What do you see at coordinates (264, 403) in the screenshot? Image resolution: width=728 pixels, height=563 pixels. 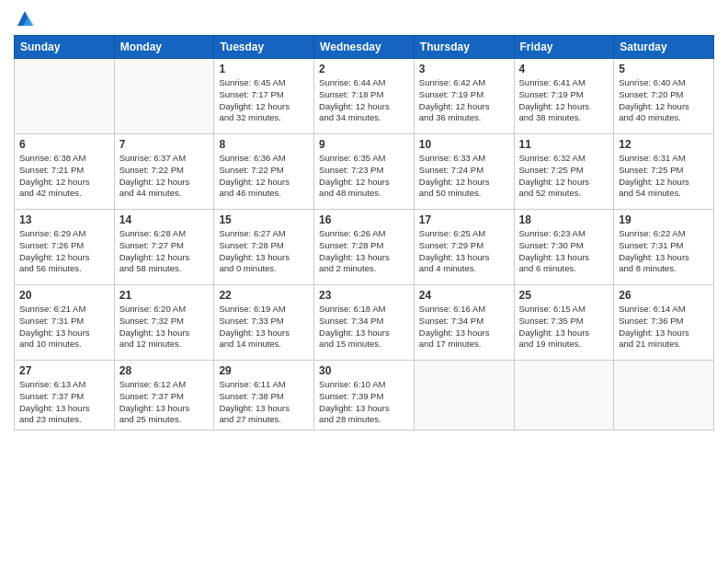 I see `day-info-29: Sunrise: 6:11 AM Sunset: 7:38 PM Dayligh…` at bounding box center [264, 403].